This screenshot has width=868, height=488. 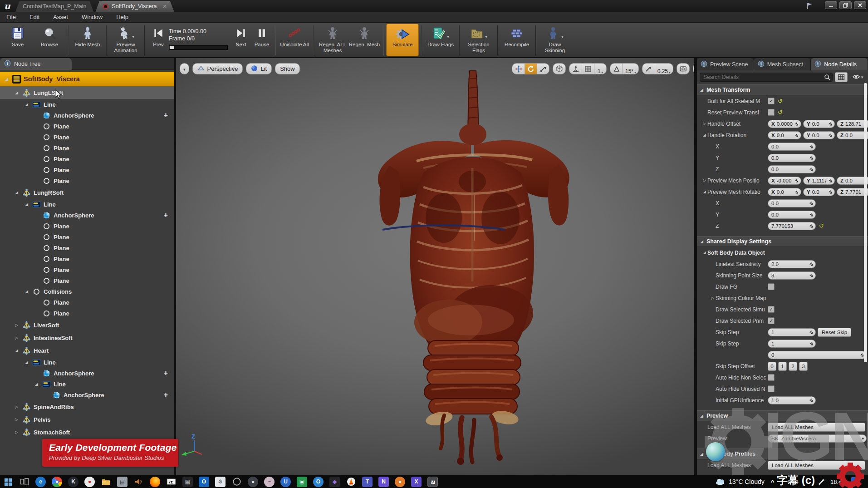 I want to click on tree-item-liversoft: ▷LiverSoft, so click(x=87, y=325).